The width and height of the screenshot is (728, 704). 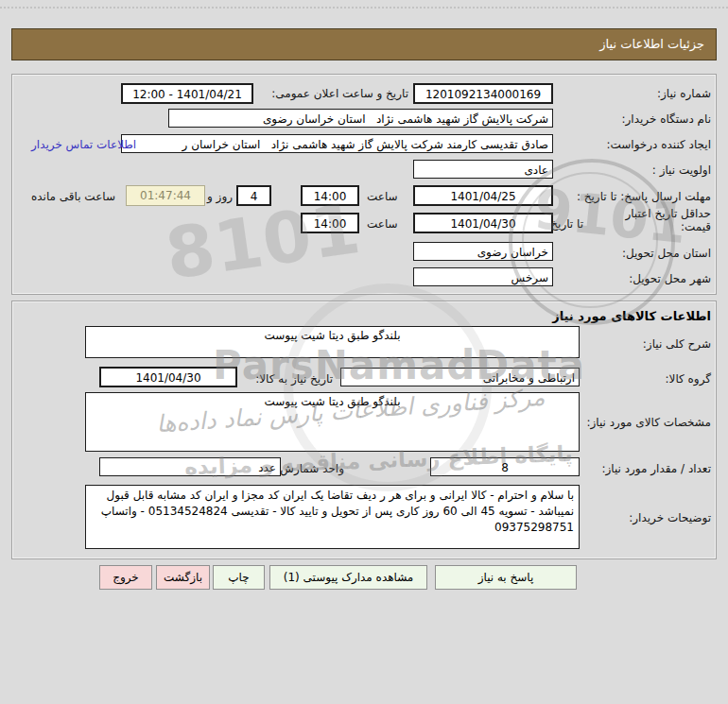 I want to click on days-remaining-field: 4, so click(x=253, y=196).